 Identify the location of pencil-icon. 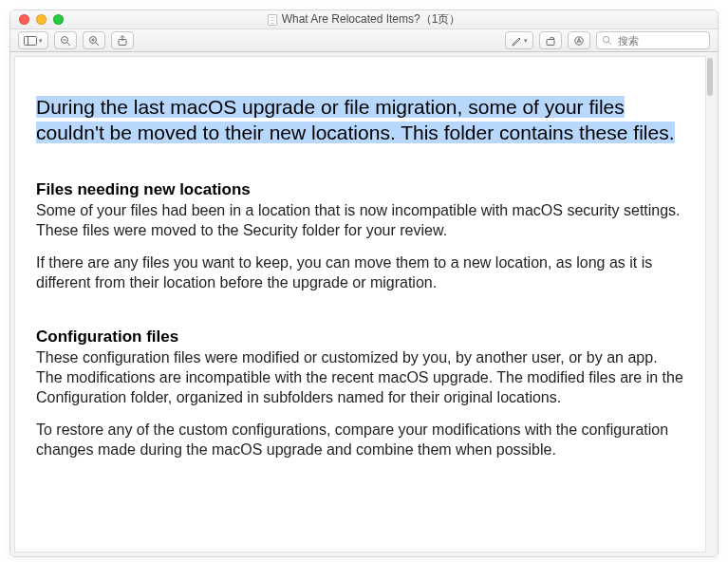
(516, 41).